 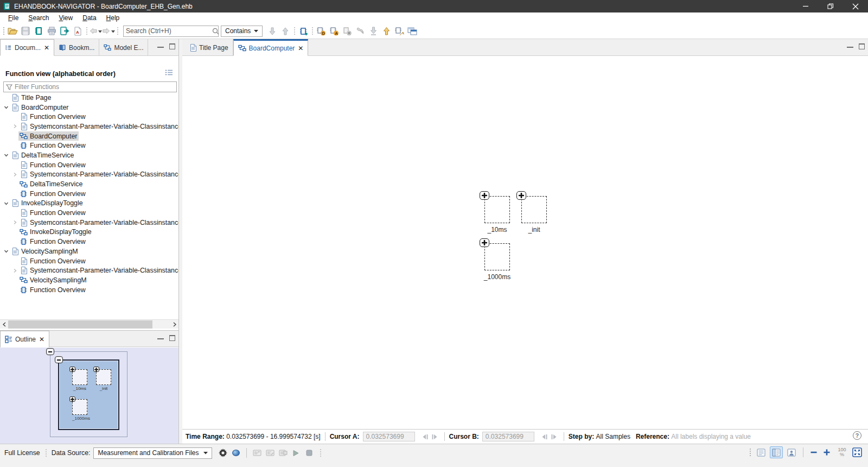 I want to click on open-file-icon, so click(x=12, y=31).